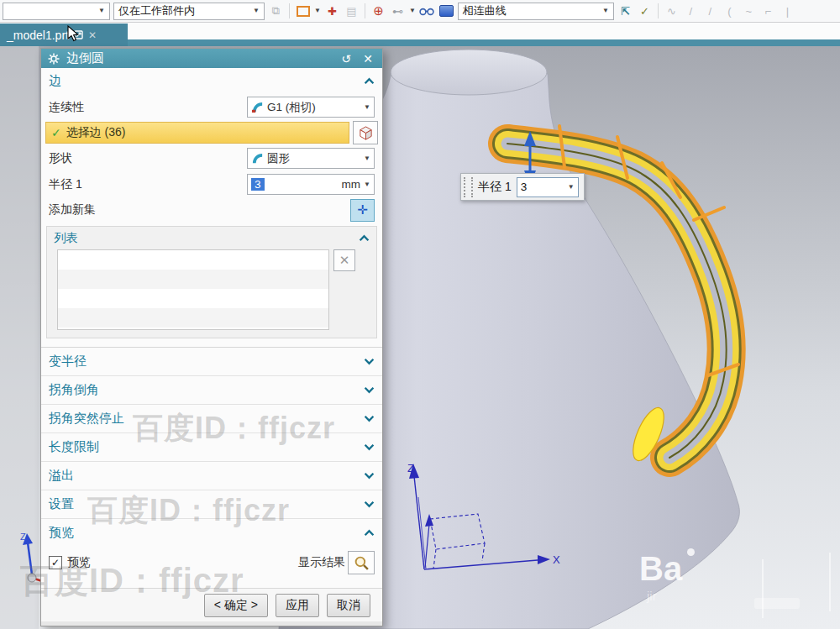 Image resolution: width=840 pixels, height=629 pixels. What do you see at coordinates (38, 35) in the screenshot?
I see `tab-title: _model1.prt` at bounding box center [38, 35].